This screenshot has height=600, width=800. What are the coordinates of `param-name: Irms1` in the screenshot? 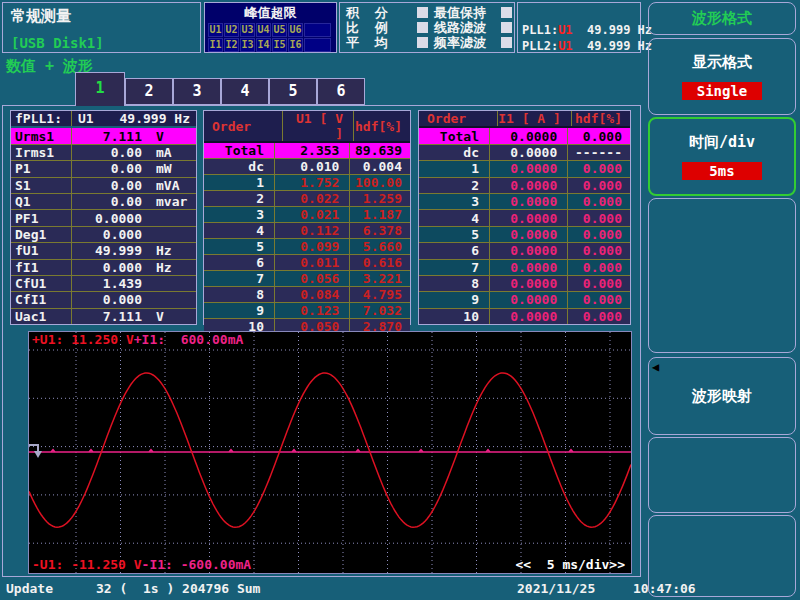 It's located at (42, 152).